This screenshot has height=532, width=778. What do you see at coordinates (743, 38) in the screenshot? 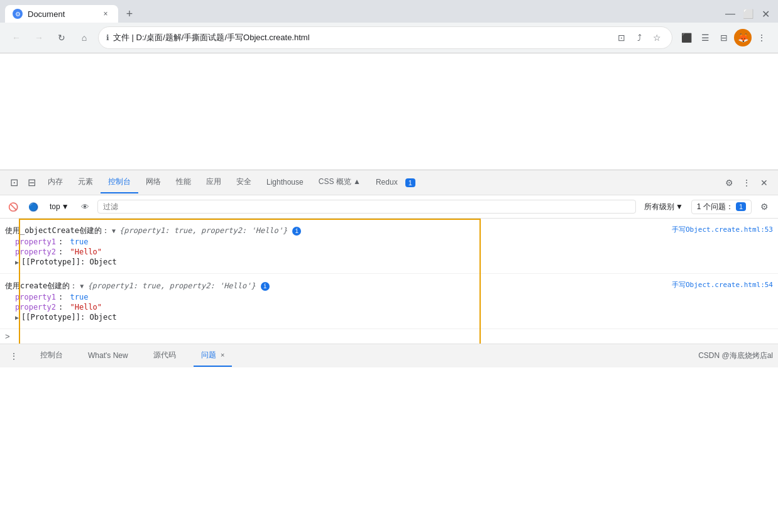
I see `profile-extension-icon: 🦊` at bounding box center [743, 38].